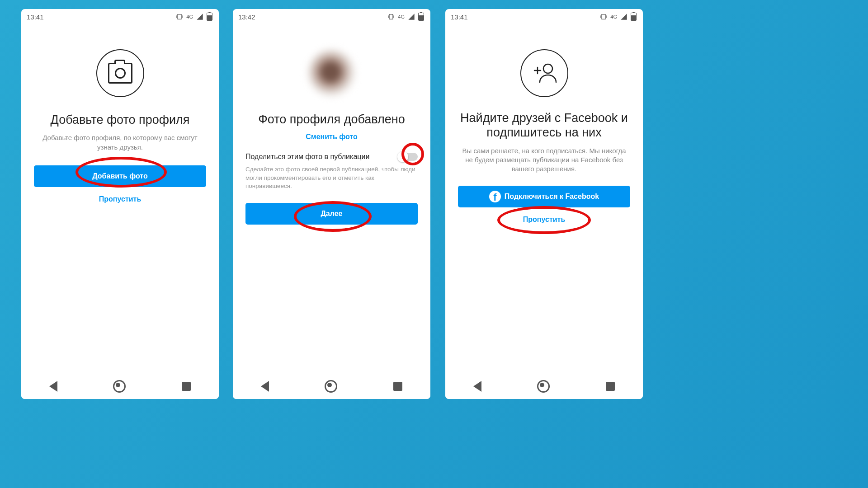 This screenshot has width=868, height=488. I want to click on screen-title: Фото профиля добавлено, so click(332, 119).